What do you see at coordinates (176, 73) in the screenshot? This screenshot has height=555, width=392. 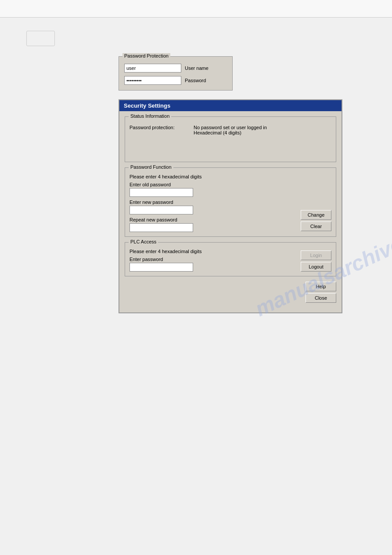 I see `password-protection-panel: Password Protection User name Password` at bounding box center [176, 73].